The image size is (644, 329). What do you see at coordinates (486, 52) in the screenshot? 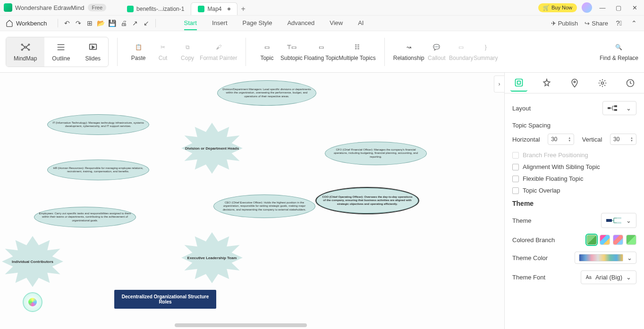
I see `summary-button: }Summary` at bounding box center [486, 52].